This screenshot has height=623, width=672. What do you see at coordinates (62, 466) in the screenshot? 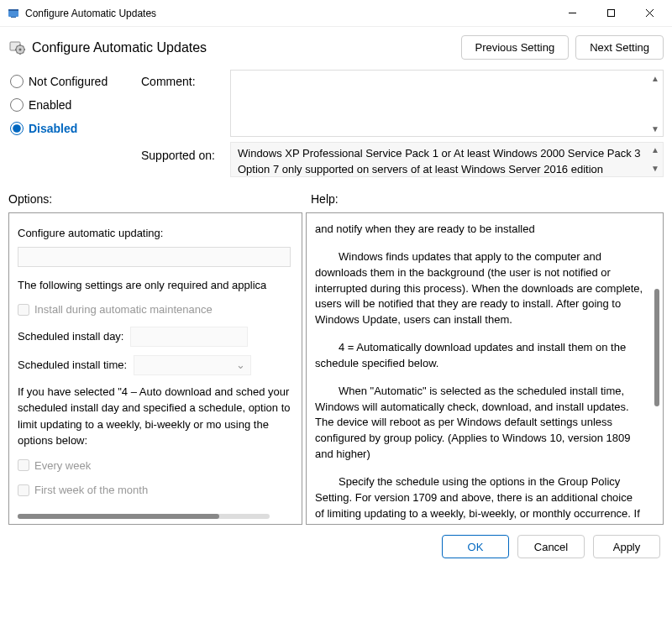
I see `checkbox-every-week-label: Every week` at bounding box center [62, 466].